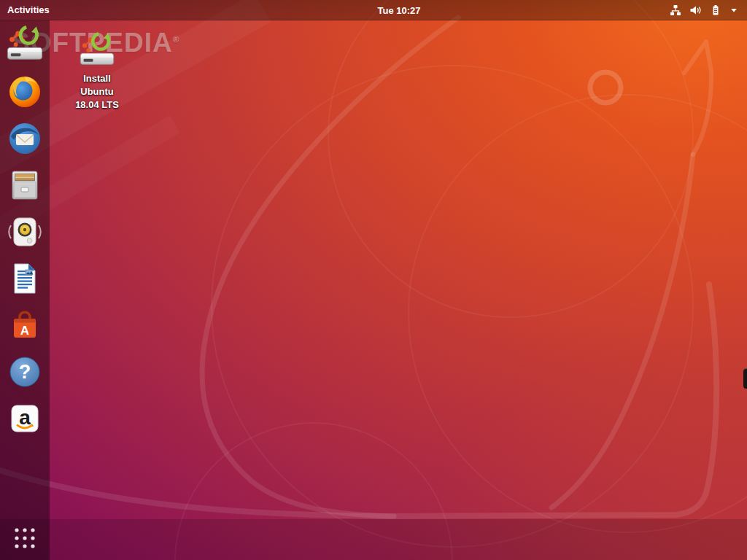  Describe the element at coordinates (25, 325) in the screenshot. I see `dock-item-ubuntu-software` at that location.